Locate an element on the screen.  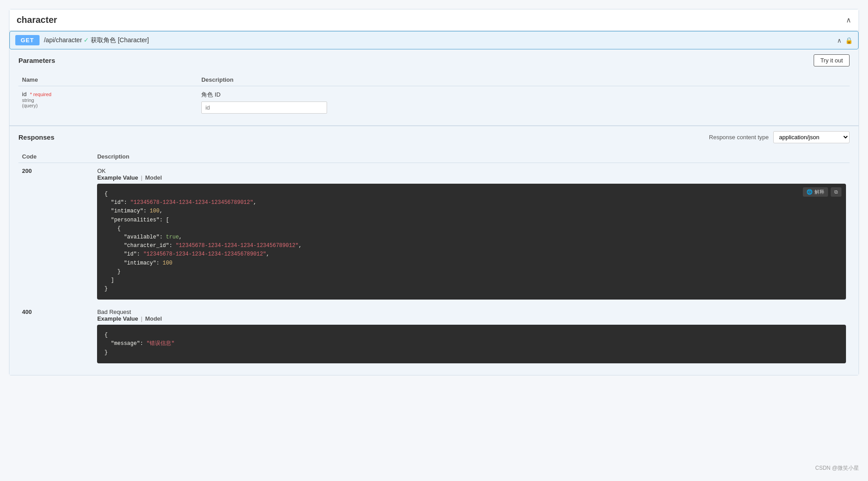
code-block-400: { "message": "错误信息" } is located at coordinates (472, 344).